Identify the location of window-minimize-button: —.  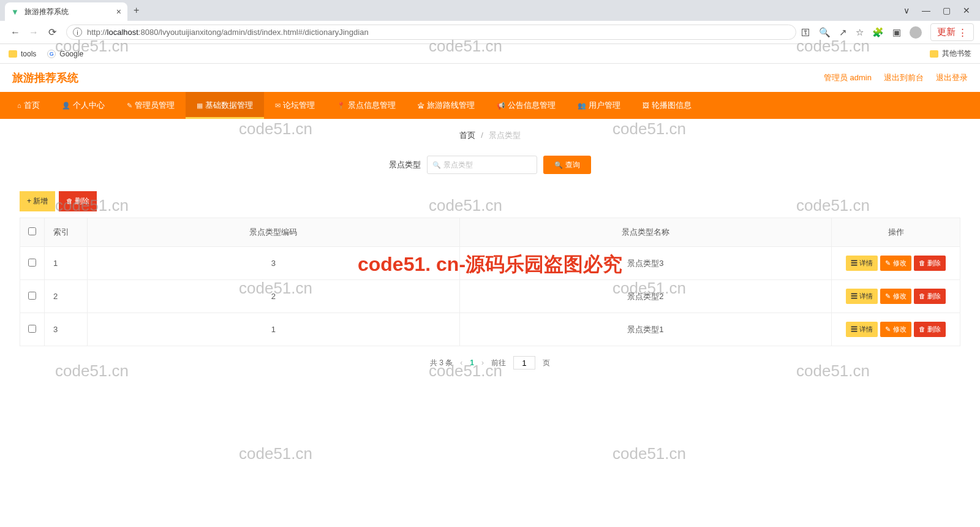
(926, 10).